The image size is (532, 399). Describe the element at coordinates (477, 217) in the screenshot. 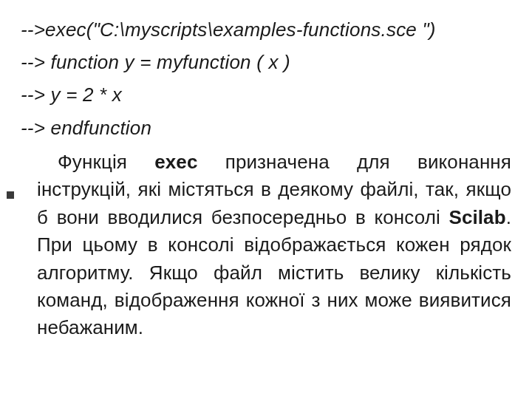

I see `bold-scilab: Scilab` at that location.